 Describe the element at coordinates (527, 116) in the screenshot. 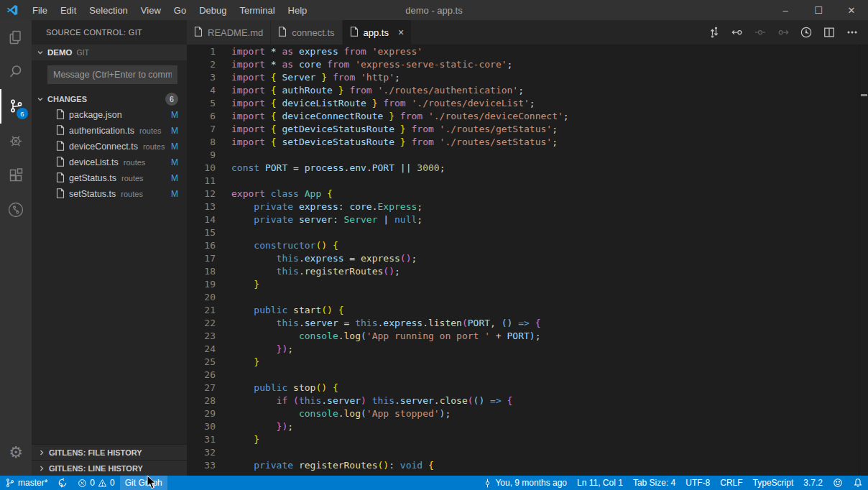

I see `code-line: 6import { deviceConnectRoute } from './r…` at that location.